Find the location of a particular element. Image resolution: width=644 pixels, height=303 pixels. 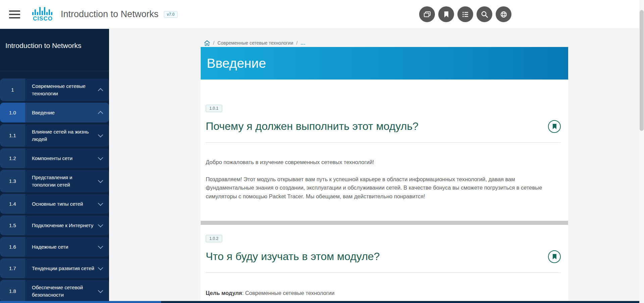

item-label: Введение is located at coordinates (67, 113).